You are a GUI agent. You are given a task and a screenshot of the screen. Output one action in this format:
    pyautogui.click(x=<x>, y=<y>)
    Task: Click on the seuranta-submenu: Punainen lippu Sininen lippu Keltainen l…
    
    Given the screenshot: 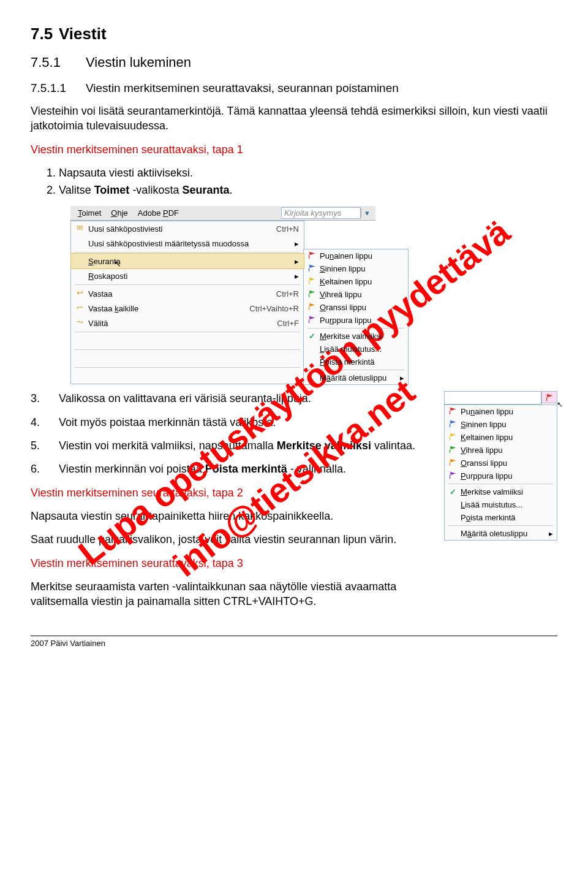 What is the action you would take?
    pyautogui.click(x=356, y=317)
    